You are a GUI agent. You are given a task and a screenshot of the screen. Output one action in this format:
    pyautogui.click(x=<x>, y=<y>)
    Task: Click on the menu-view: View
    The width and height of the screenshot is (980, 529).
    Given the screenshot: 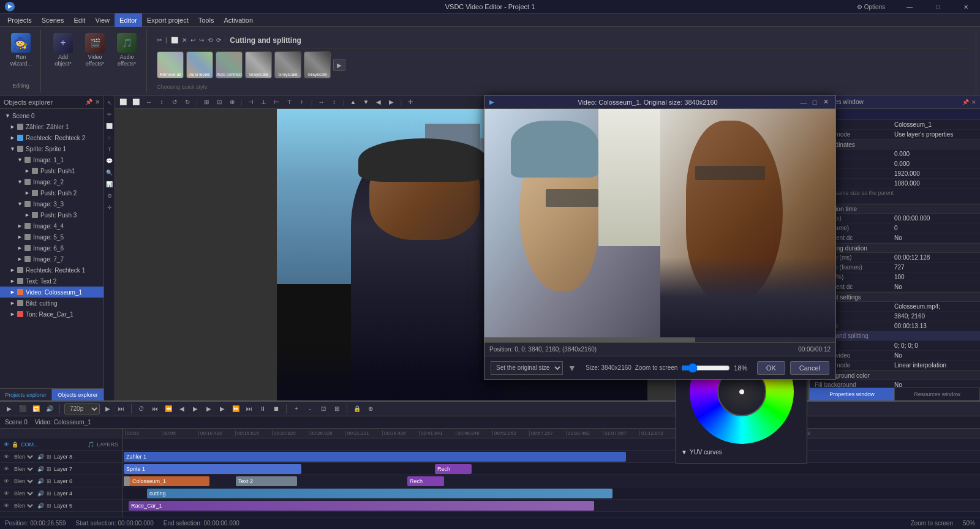 What is the action you would take?
    pyautogui.click(x=102, y=20)
    